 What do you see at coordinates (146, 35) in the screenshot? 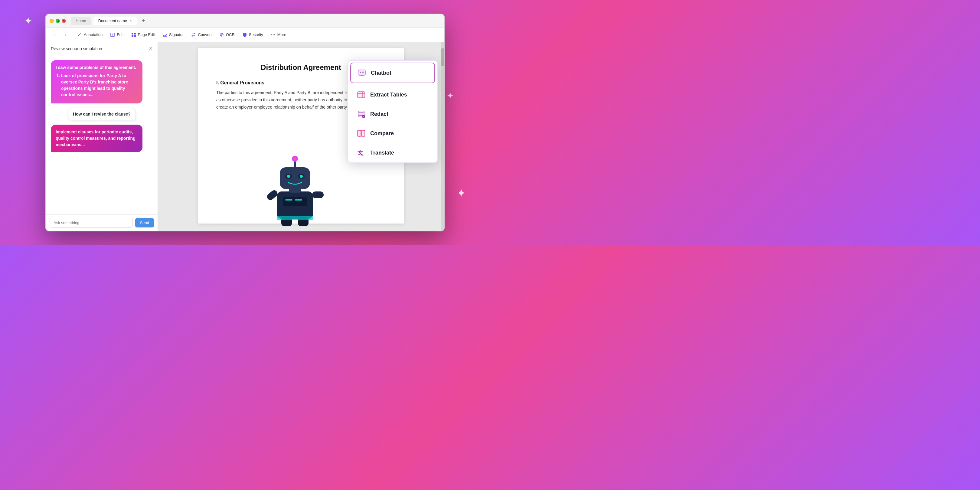
I see `page-edit-label: Page Edit` at bounding box center [146, 35].